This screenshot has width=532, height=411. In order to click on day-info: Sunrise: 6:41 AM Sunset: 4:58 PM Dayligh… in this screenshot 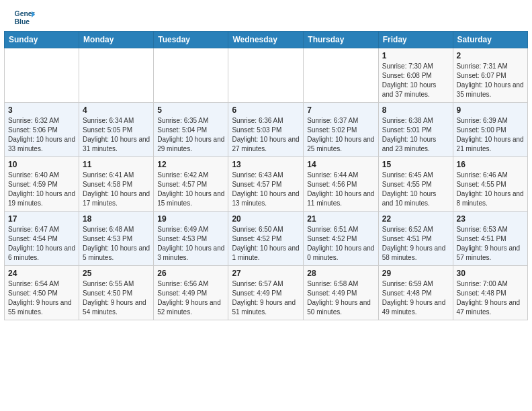, I will do `click(116, 189)`.